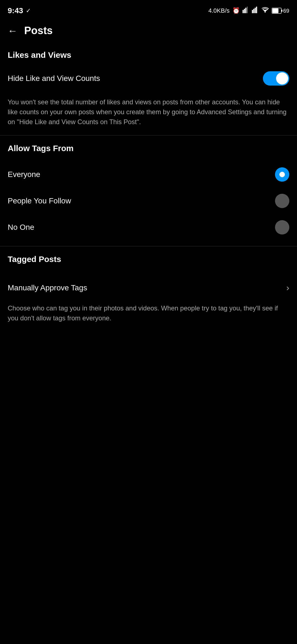 Image resolution: width=297 pixels, height=644 pixels. What do you see at coordinates (148, 10) in the screenshot?
I see `status-bar: 9:43 ✓ 4.0KB/s ⏰` at bounding box center [148, 10].